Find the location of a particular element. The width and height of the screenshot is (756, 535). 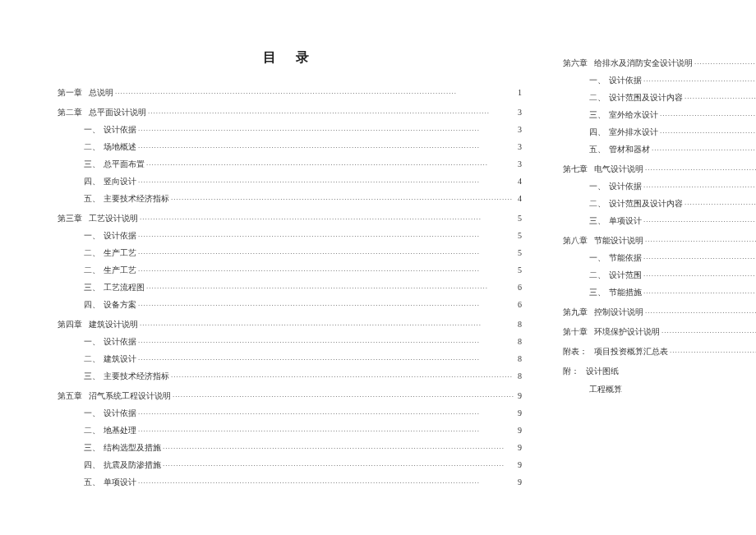

toc-text: 生产工艺 is located at coordinates (120, 270).